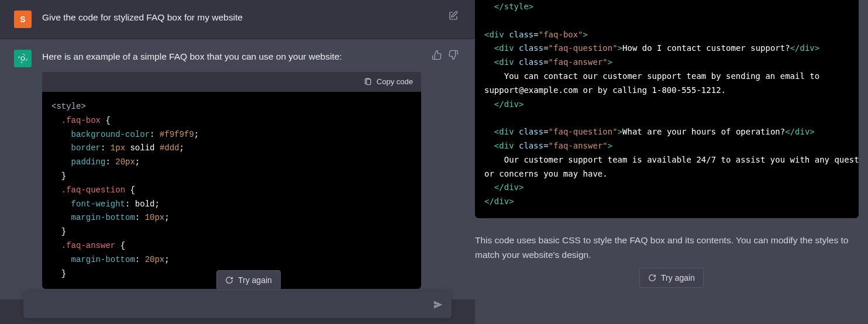 This screenshot has height=324, width=868. What do you see at coordinates (453, 55) in the screenshot?
I see `thumbs-down-icon` at bounding box center [453, 55].